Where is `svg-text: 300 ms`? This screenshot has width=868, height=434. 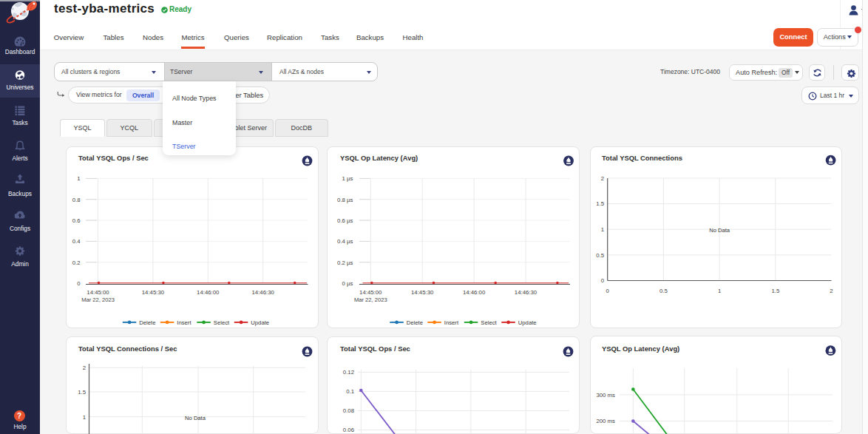 svg-text: 300 ms is located at coordinates (606, 395).